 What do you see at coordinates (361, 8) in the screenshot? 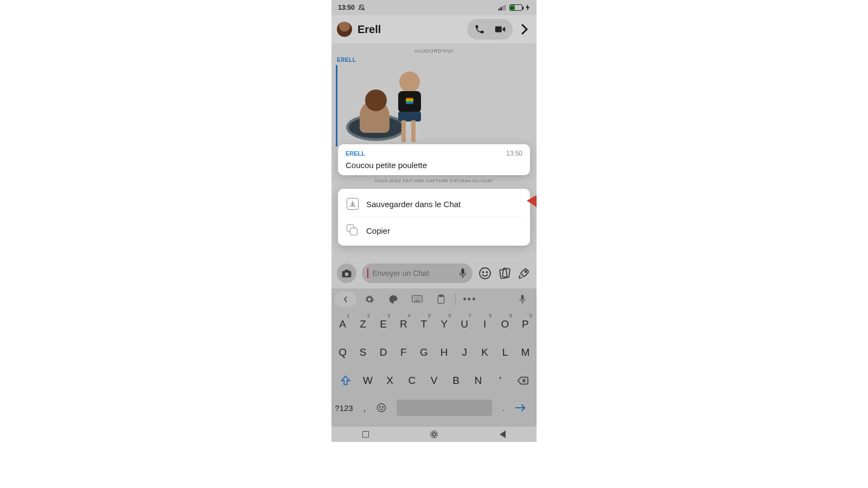
I see `dnd-icon` at bounding box center [361, 8].